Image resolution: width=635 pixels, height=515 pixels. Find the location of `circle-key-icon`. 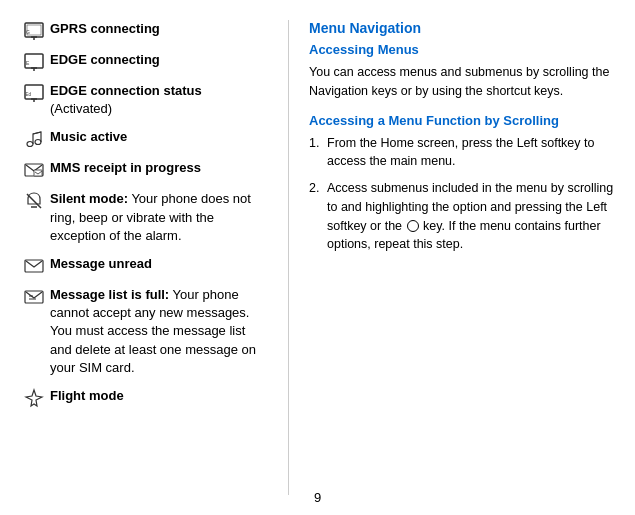

circle-key-icon is located at coordinates (413, 226).